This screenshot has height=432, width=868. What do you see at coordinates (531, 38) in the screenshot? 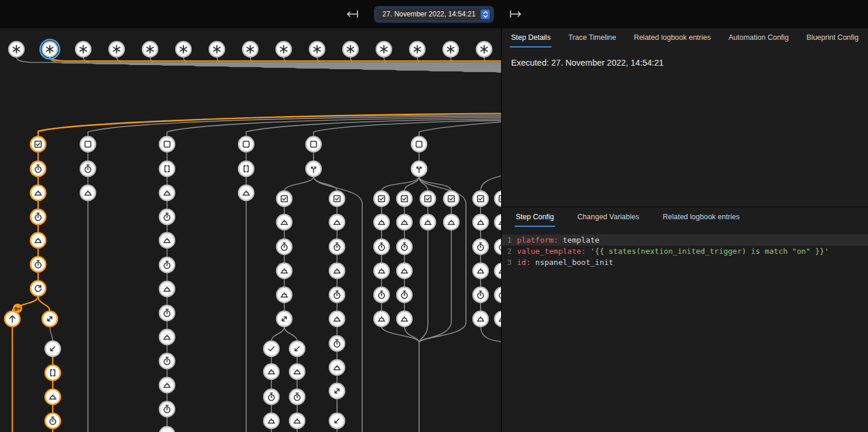
I see `details-tab-step-details: Step Details` at bounding box center [531, 38].